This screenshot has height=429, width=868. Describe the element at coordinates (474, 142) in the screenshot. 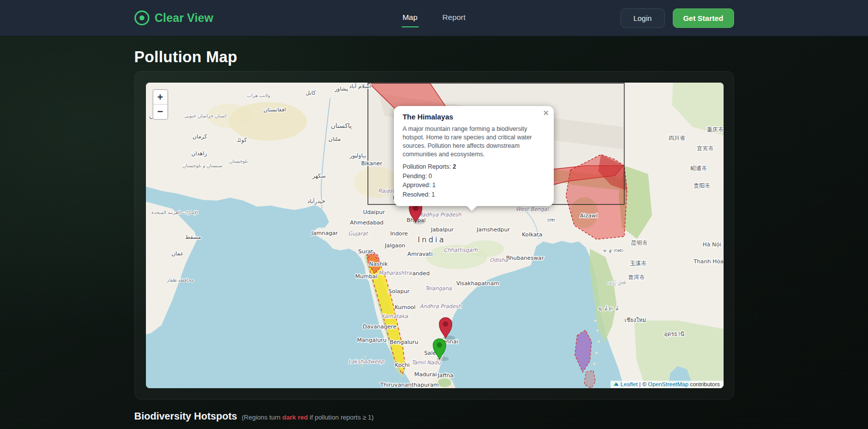

I see `popup-description: A major mountain range forming a biodive…` at that location.